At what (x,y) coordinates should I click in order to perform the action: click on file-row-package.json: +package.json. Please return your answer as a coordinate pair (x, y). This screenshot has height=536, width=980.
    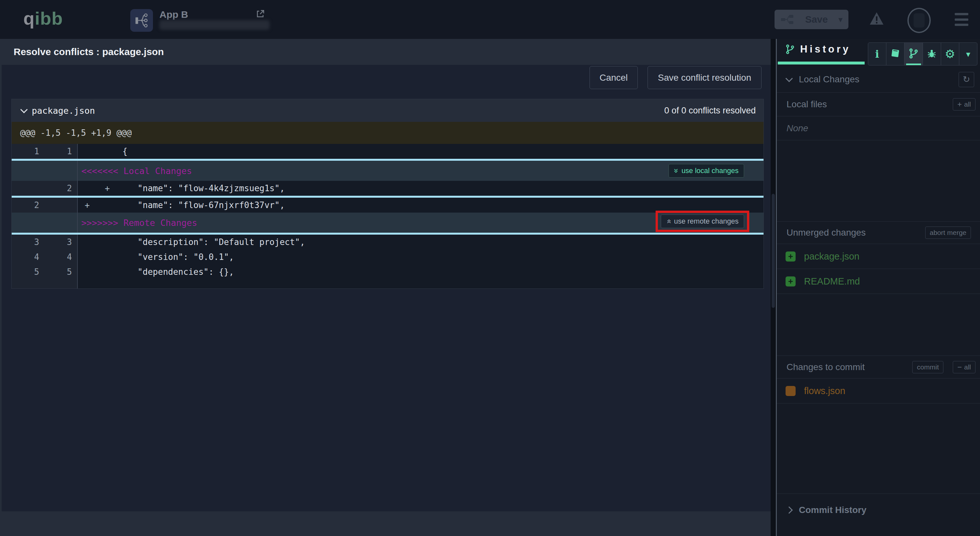
    Looking at the image, I should click on (878, 256).